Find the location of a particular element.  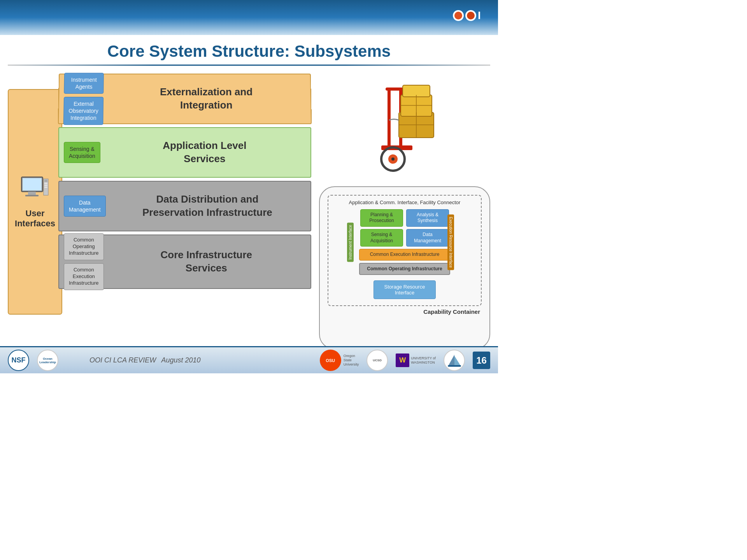

stack-layers: InstrumentAgents ExternalObservatoryInte… is located at coordinates (185, 181).